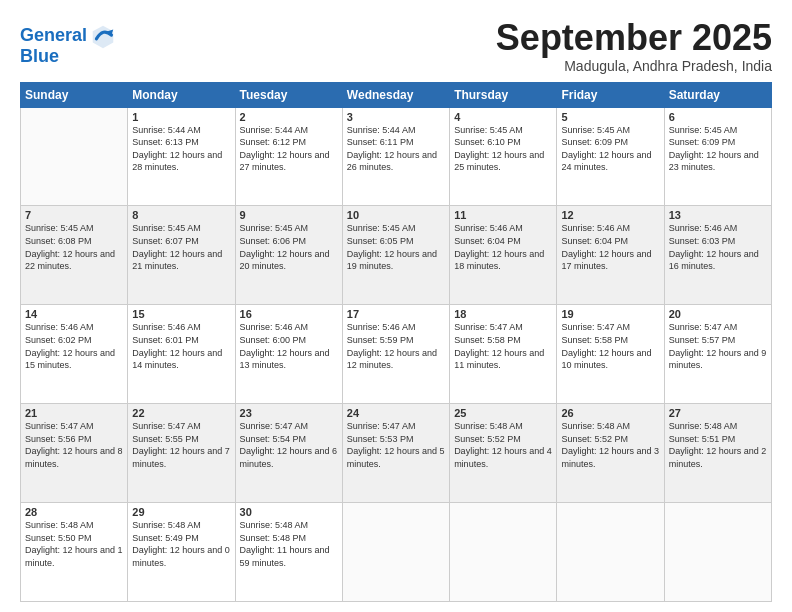 The width and height of the screenshot is (792, 612). I want to click on table-row: 29Sunrise: 5:48 AMSunset: 5:49 PMDayligh…, so click(182, 552).